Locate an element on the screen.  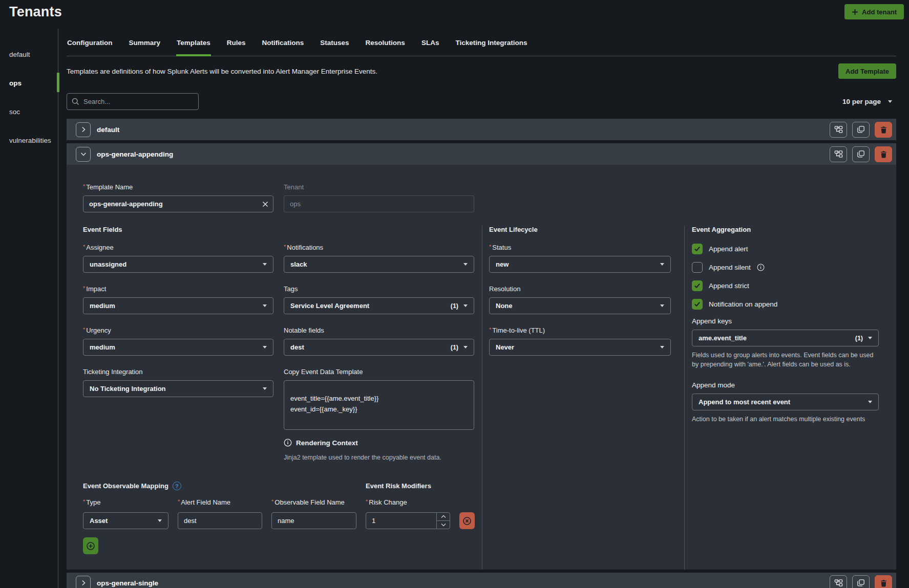
spin-up-button is located at coordinates (443, 517).